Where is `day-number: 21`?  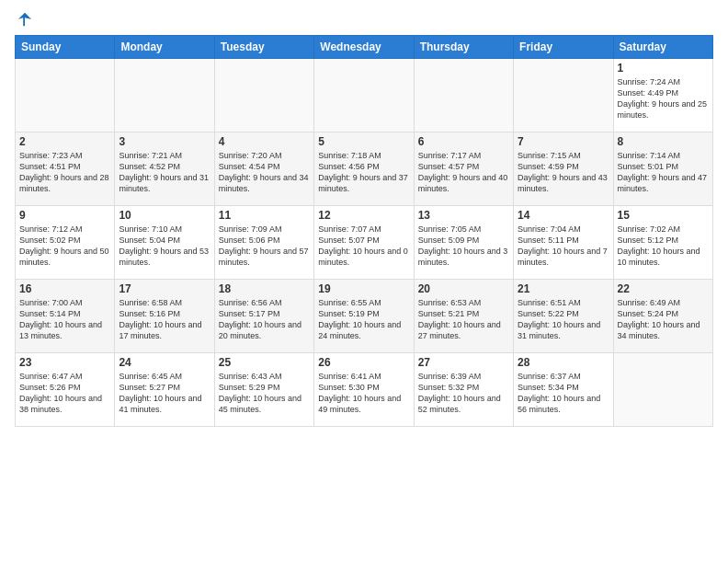
day-number: 21 is located at coordinates (563, 289).